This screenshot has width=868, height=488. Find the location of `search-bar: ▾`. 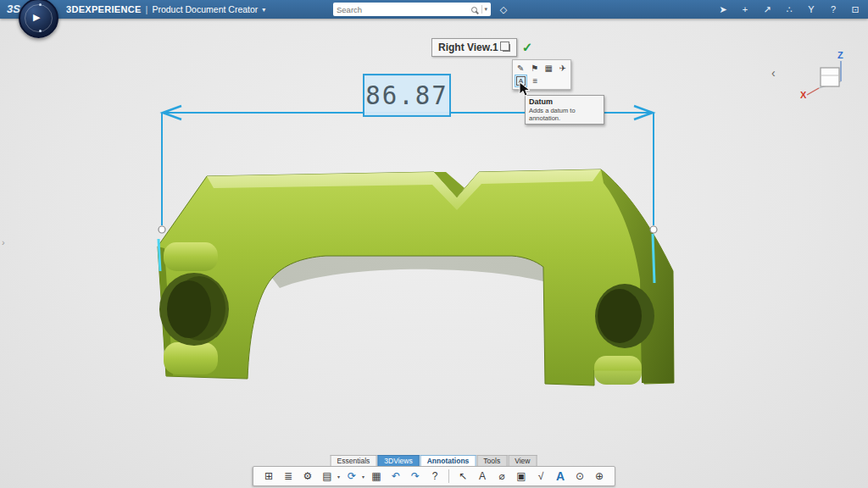

search-bar: ▾ is located at coordinates (412, 9).